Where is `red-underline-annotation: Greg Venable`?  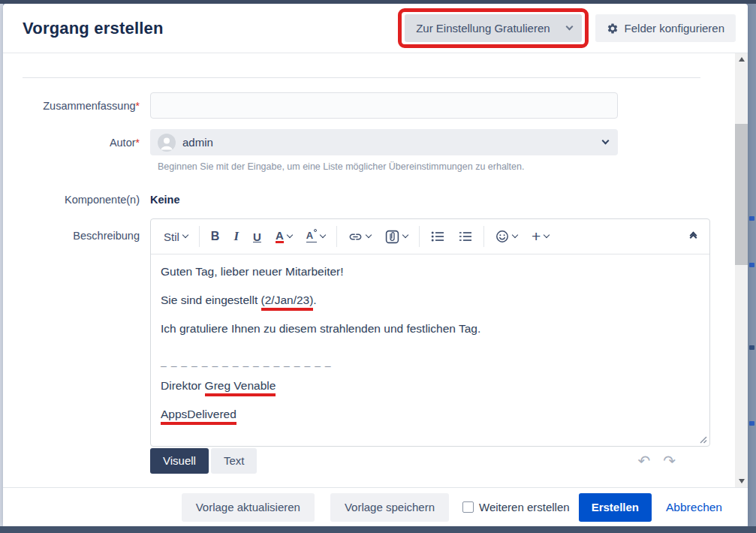 red-underline-annotation: Greg Venable is located at coordinates (240, 387).